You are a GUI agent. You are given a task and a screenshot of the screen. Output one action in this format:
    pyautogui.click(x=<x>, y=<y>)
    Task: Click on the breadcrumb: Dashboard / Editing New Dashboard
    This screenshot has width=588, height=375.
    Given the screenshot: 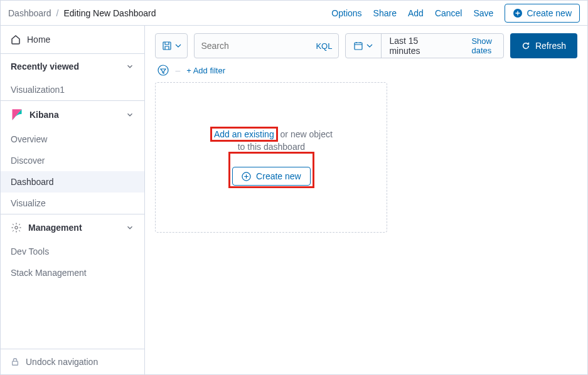 What is the action you would take?
    pyautogui.click(x=82, y=13)
    